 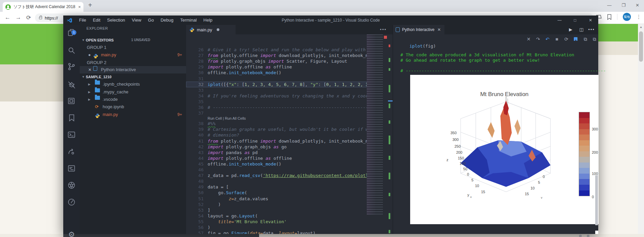 I want to click on browser-menu-icon: ⋮, so click(x=639, y=17).